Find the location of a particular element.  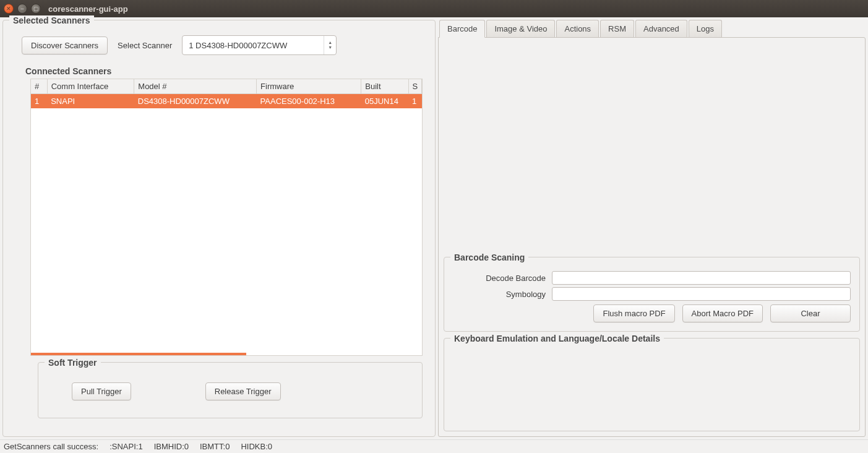

cell-firmware: PAACES00-002-H13 is located at coordinates (309, 101).